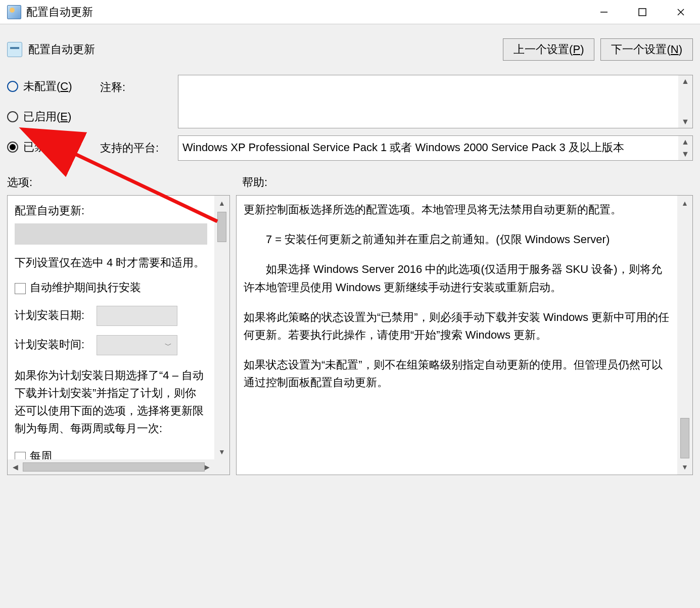 The image size is (700, 608). I want to click on radio-enabled: 已启用(E), so click(53, 117).